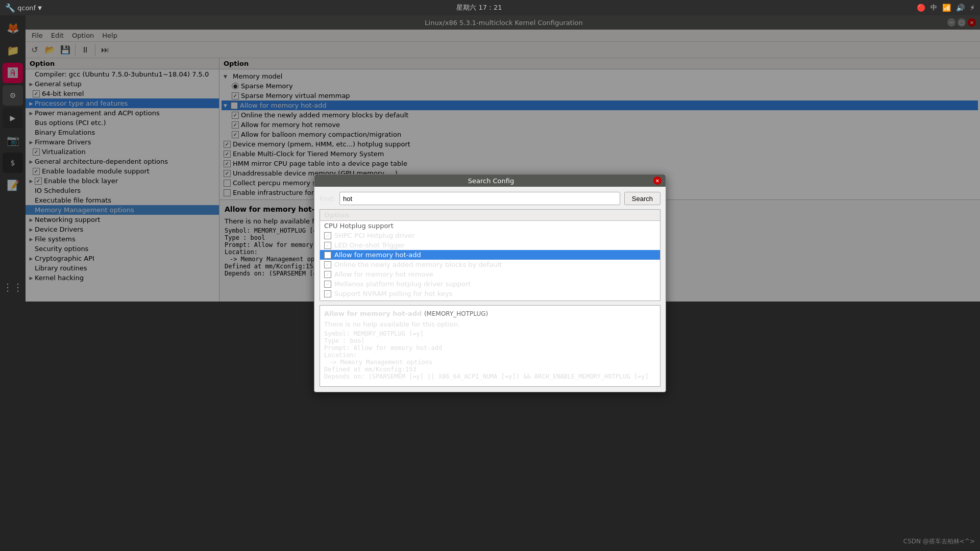 The width and height of the screenshot is (980, 551). Describe the element at coordinates (490, 245) in the screenshot. I see `result-led: ✓ LED One-shot Trigger` at that location.